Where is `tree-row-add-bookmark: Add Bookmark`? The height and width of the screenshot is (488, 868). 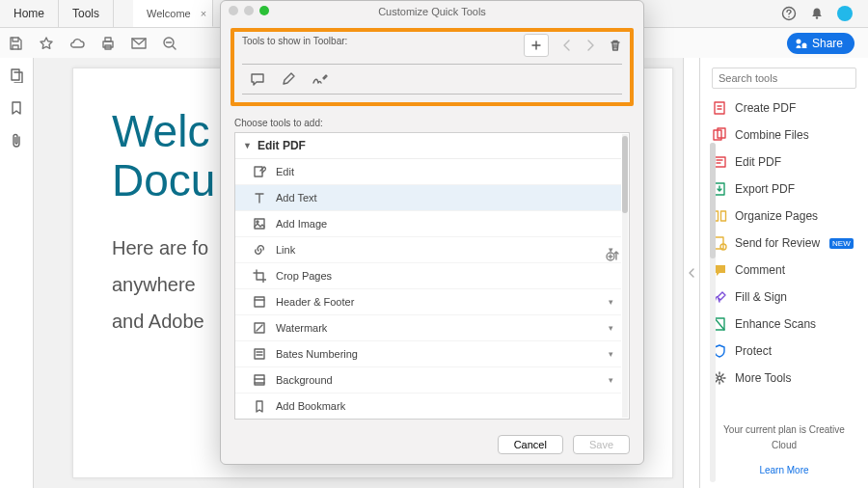
tree-row-add-bookmark: Add Bookmark is located at coordinates (428, 406).